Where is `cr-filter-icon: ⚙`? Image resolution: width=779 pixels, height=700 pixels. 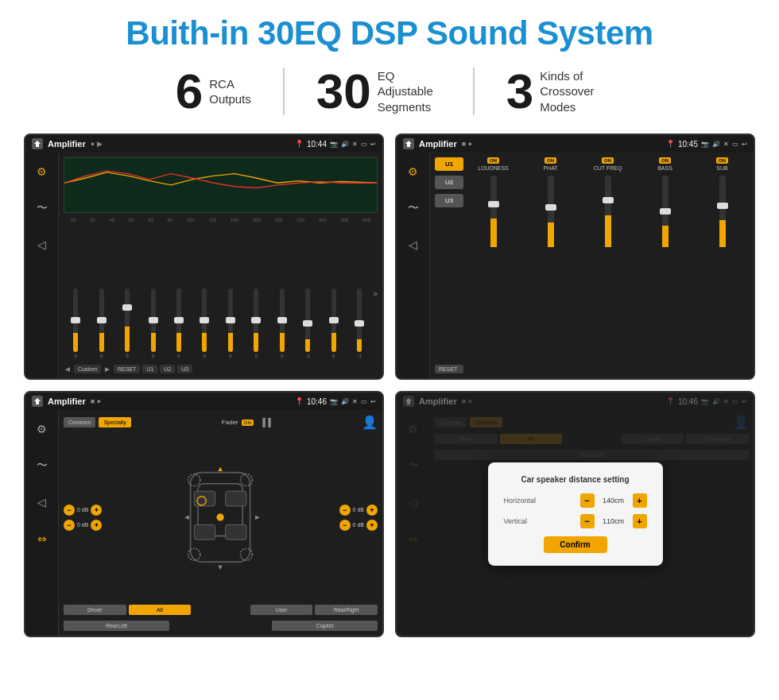
cr-filter-icon: ⚙ is located at coordinates (413, 172).